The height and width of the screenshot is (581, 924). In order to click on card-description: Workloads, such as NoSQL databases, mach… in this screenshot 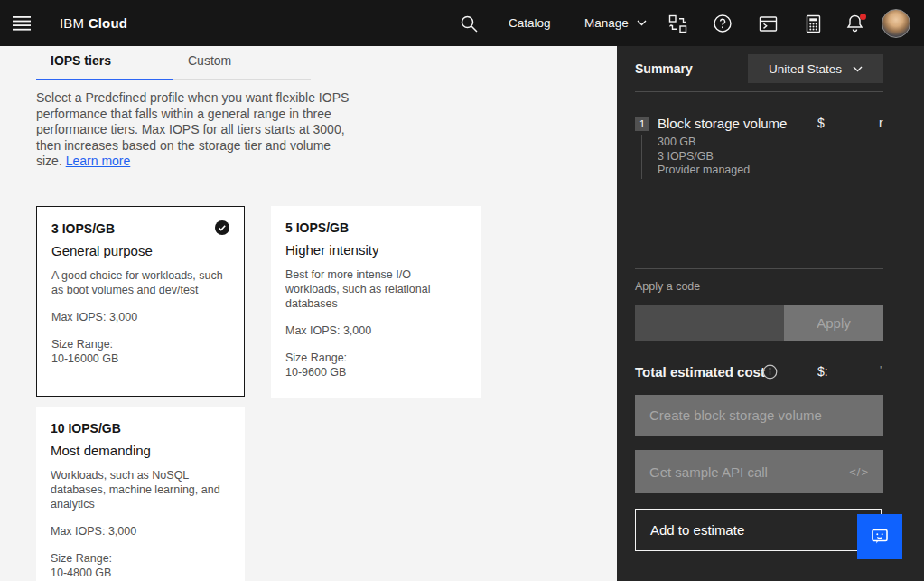, I will do `click(141, 490)`.